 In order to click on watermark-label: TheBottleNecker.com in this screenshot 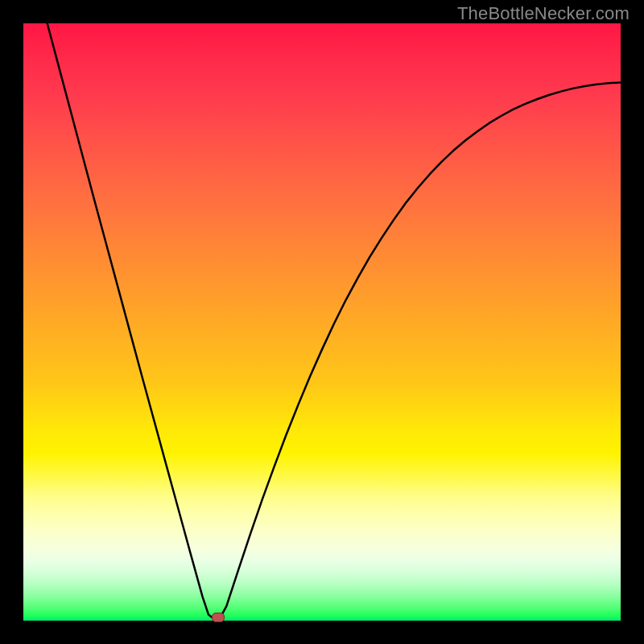, I will do `click(543, 14)`.